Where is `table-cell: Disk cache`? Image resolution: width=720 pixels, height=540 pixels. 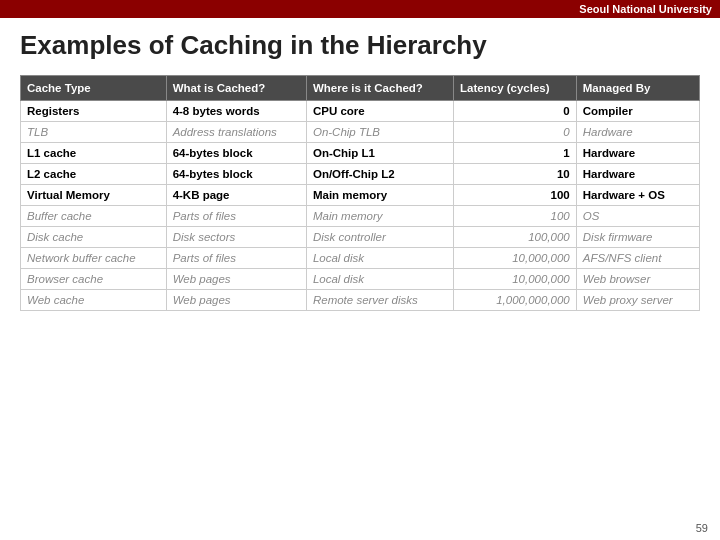
table-cell: Disk cache is located at coordinates (94, 238).